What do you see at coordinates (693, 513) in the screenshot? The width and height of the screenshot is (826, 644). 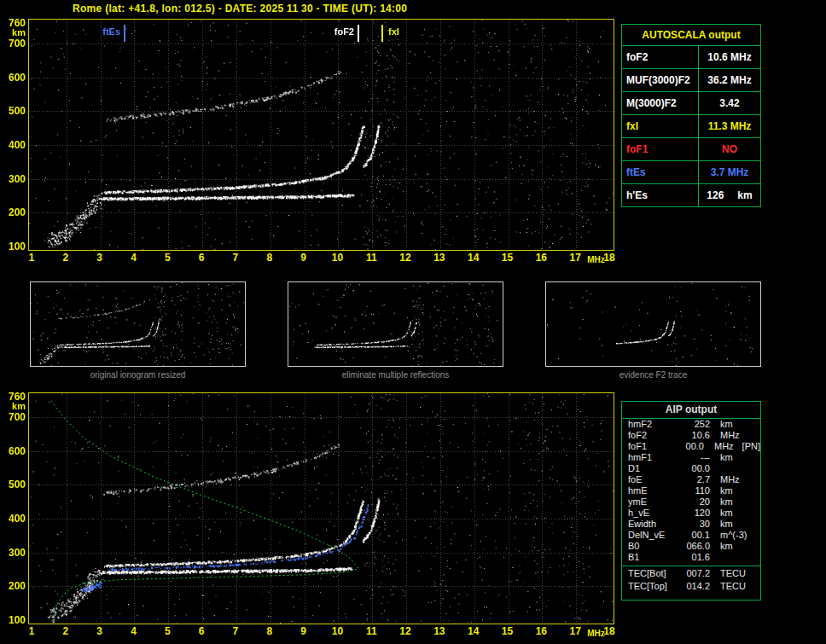 I see `aip-row-value: 120` at bounding box center [693, 513].